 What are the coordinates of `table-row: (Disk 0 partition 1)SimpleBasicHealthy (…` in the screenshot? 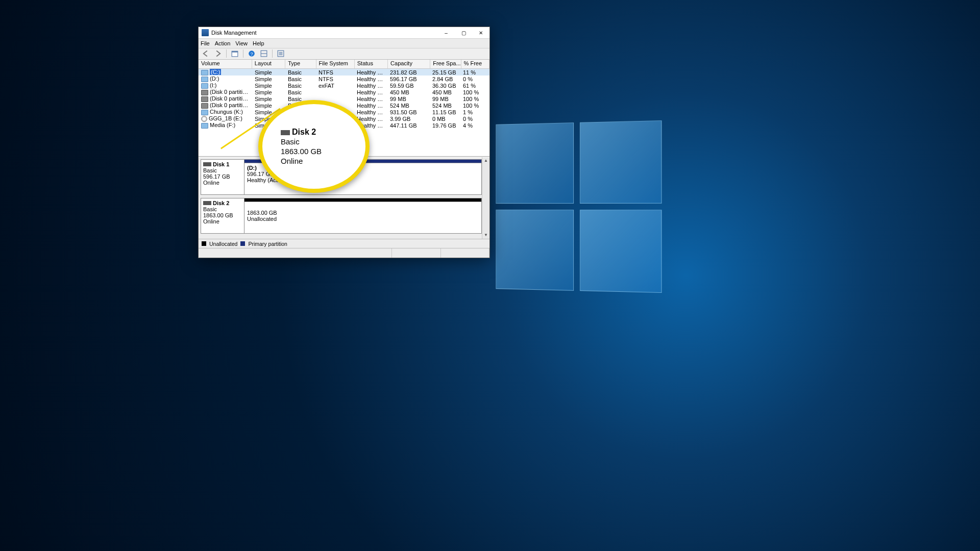 It's located at (344, 92).